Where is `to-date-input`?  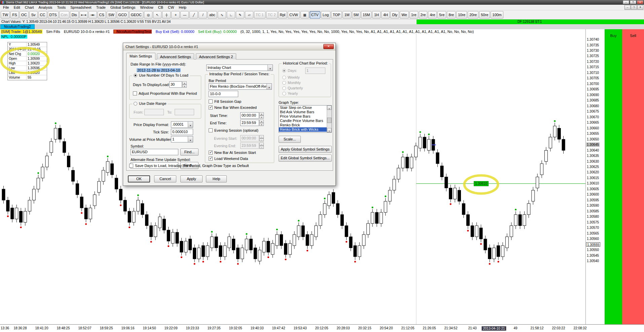
to-date-input is located at coordinates (184, 112).